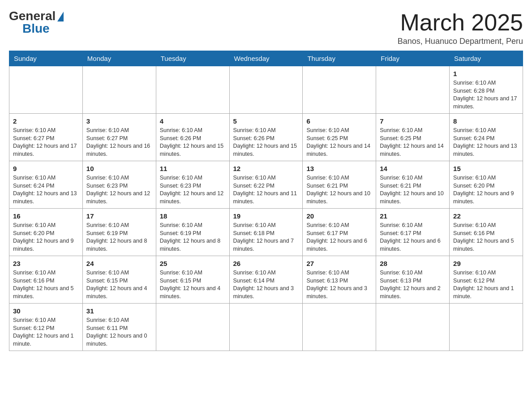 This screenshot has width=532, height=411. I want to click on day-number: 10, so click(119, 168).